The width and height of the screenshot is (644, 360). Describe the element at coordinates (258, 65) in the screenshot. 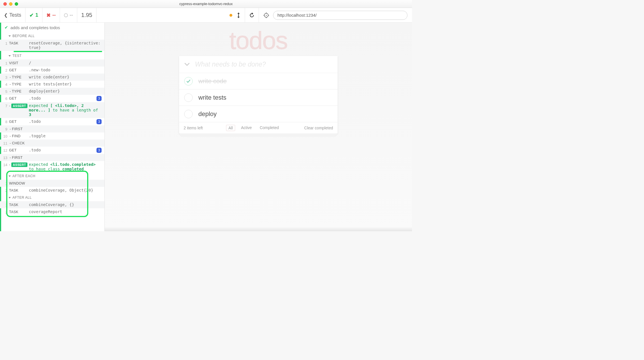

I see `todo-input-row: What needs to be done?` at that location.